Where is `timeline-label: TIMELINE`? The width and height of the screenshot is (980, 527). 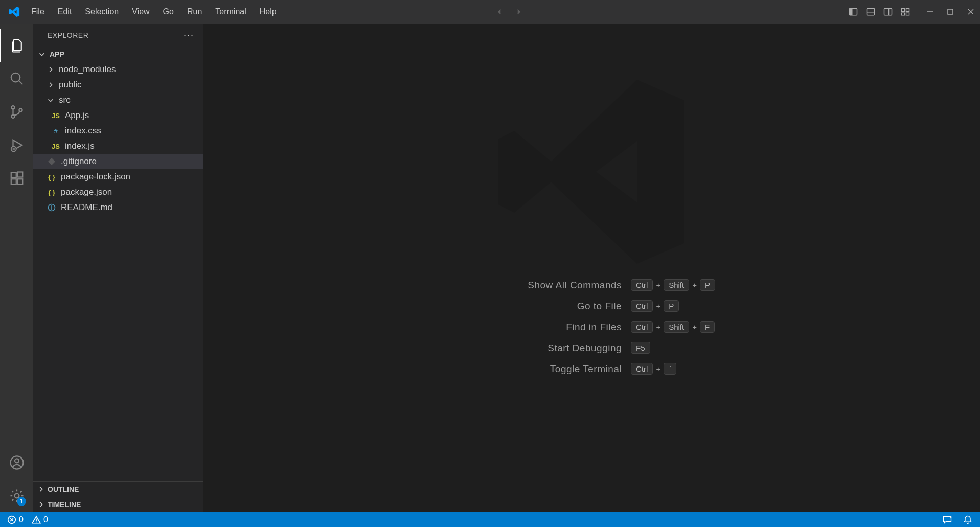 timeline-label: TIMELINE is located at coordinates (64, 505).